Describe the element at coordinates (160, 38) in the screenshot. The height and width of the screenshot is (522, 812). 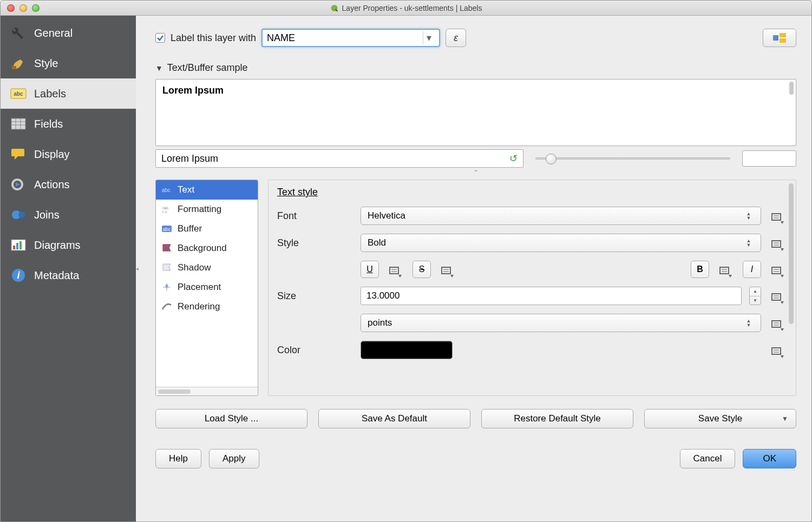
I see `label-layer-checkbox` at that location.